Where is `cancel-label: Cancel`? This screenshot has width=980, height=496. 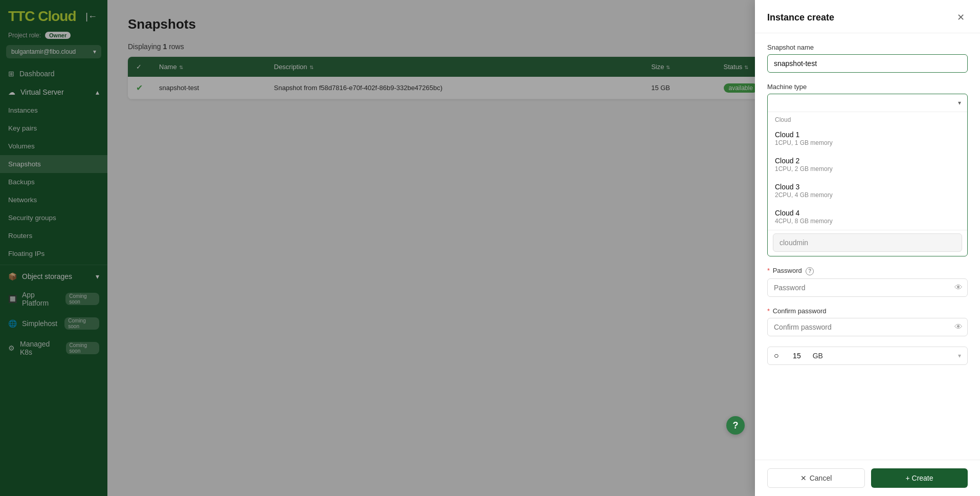
cancel-label: Cancel is located at coordinates (821, 478).